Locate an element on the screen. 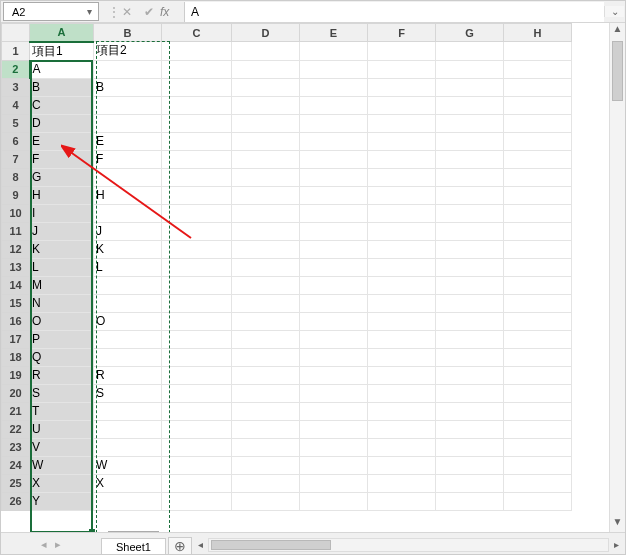 The image size is (626, 555). cell: C is located at coordinates (62, 105).